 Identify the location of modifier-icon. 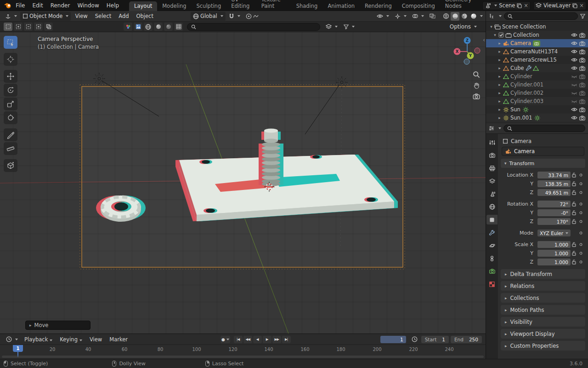
(529, 68).